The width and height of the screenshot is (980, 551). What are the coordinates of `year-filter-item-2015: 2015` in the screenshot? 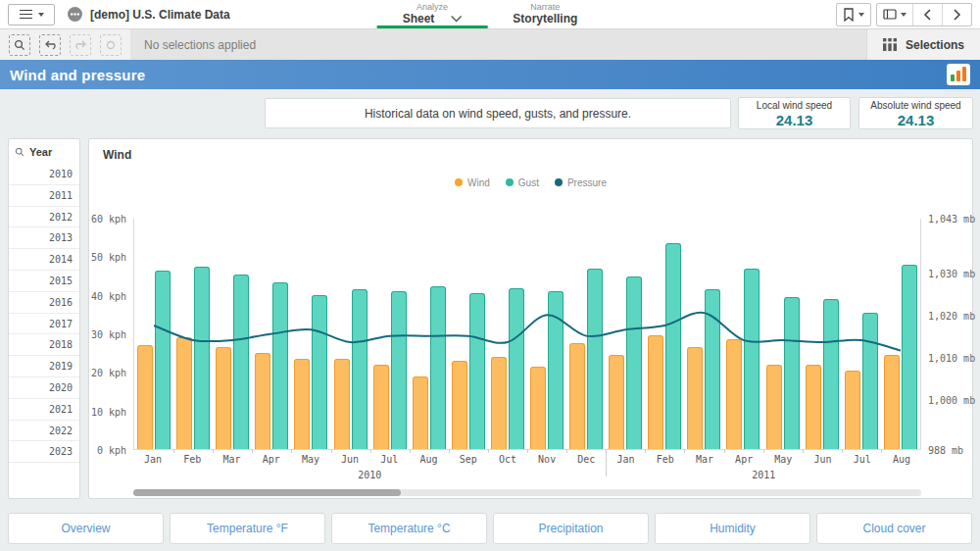 It's located at (44, 281).